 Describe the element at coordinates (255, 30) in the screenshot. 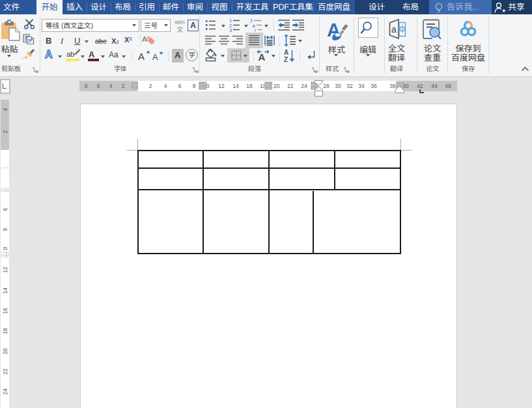

I see `svg-text: i` at that location.